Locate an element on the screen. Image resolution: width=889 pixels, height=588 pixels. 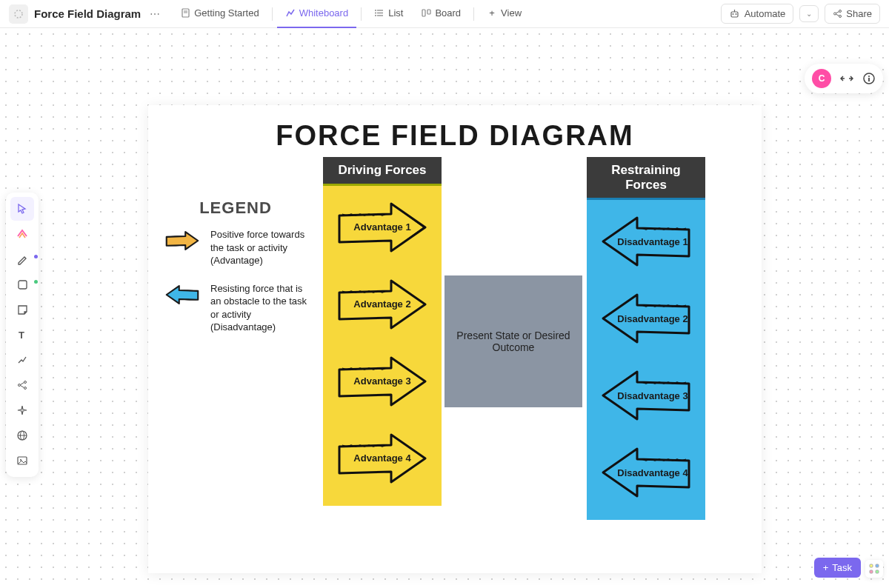
pen-tool is located at coordinates (22, 259).